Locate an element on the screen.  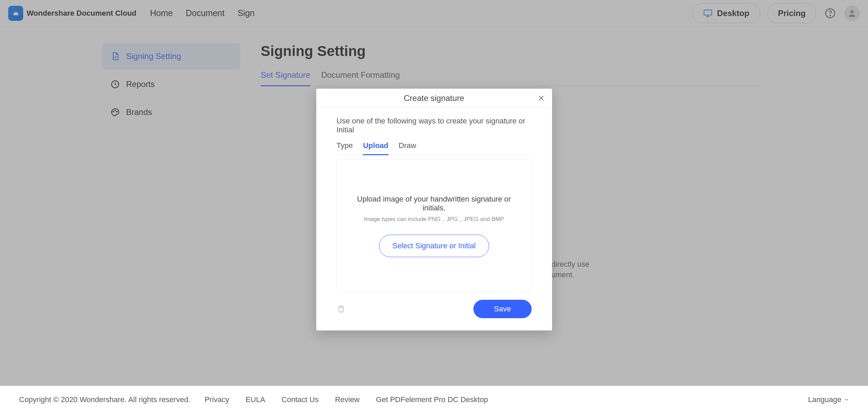
footer-link-review: Review is located at coordinates (347, 400).